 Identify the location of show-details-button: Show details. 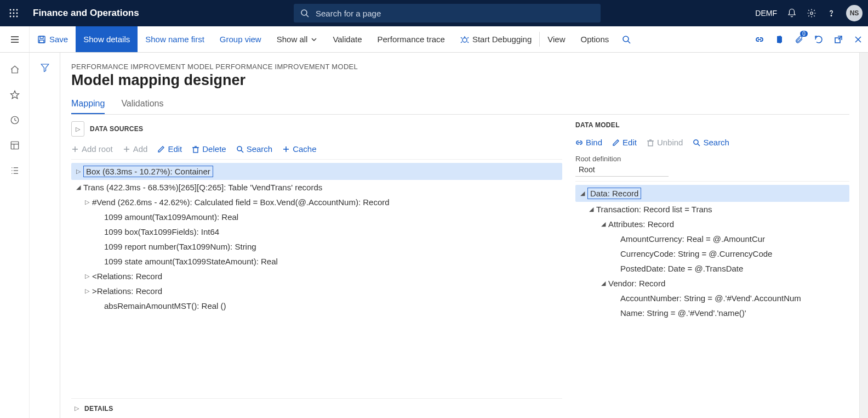
(106, 39).